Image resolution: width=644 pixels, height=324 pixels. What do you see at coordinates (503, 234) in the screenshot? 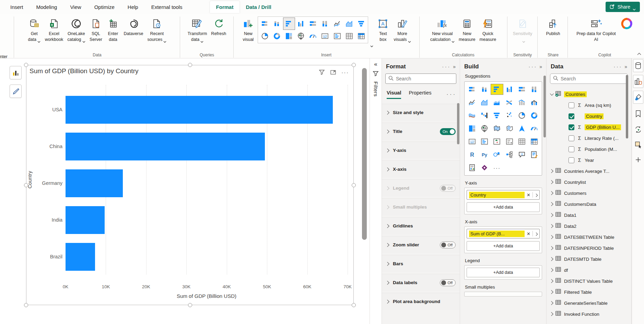
I see `field-pill-sum-of-gdp-b-: Sum of GDP (B... ✕` at bounding box center [503, 234].